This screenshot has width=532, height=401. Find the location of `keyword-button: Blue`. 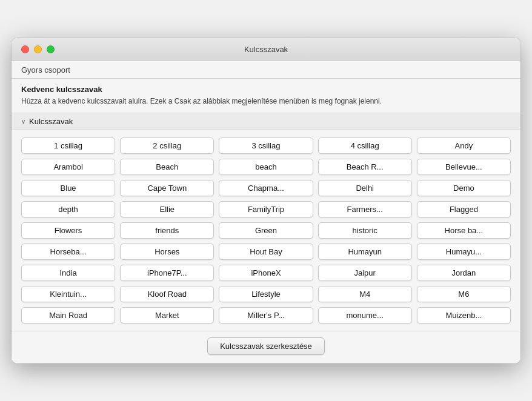

keyword-button: Blue is located at coordinates (68, 188).